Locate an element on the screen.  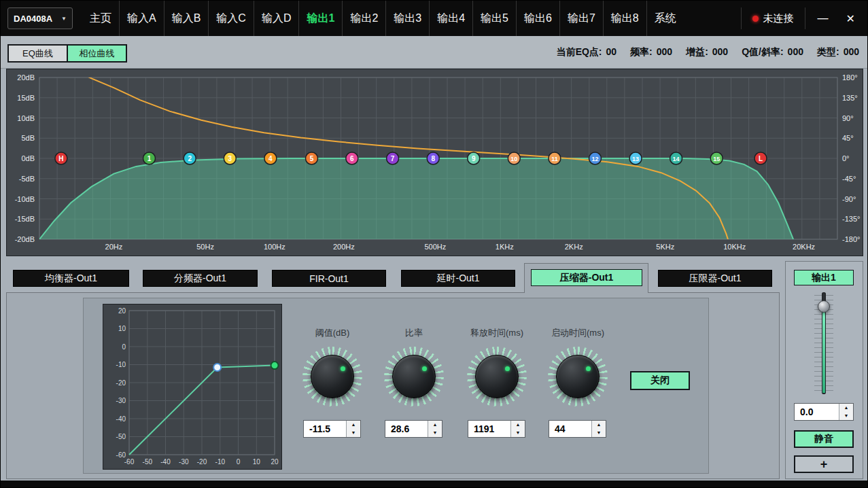
minimize-button: — is located at coordinates (823, 18).